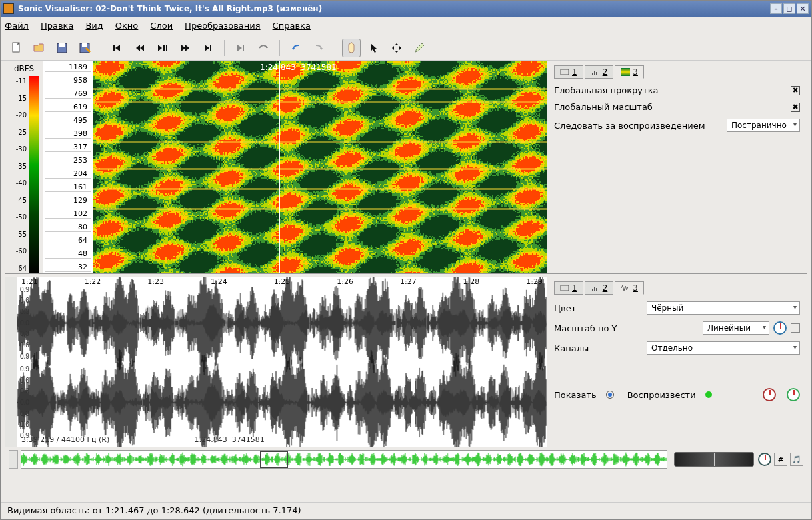 This screenshot has height=520, width=812. Describe the element at coordinates (709, 395) in the screenshot. I see `play-led` at that location.